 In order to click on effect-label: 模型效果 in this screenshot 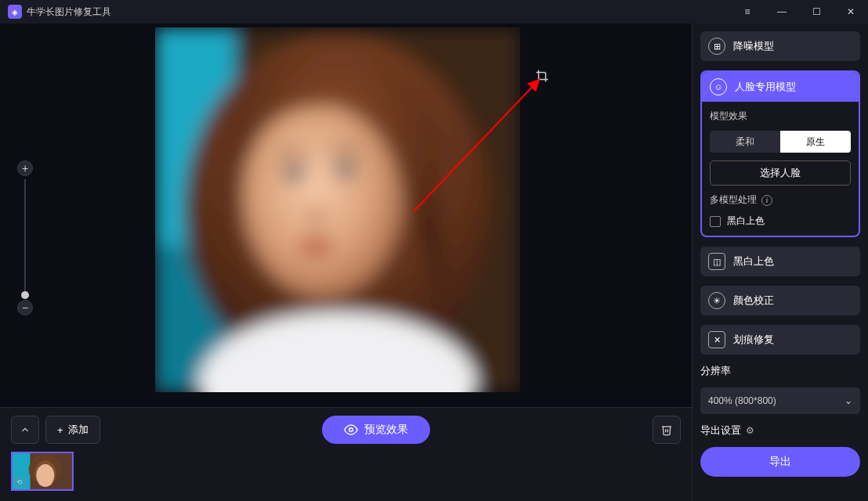, I will do `click(780, 116)`.